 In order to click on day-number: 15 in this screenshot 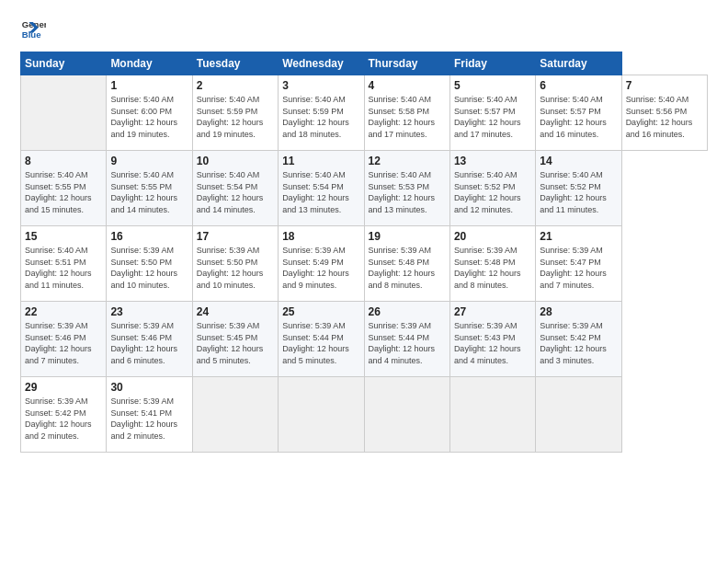, I will do `click(63, 236)`.